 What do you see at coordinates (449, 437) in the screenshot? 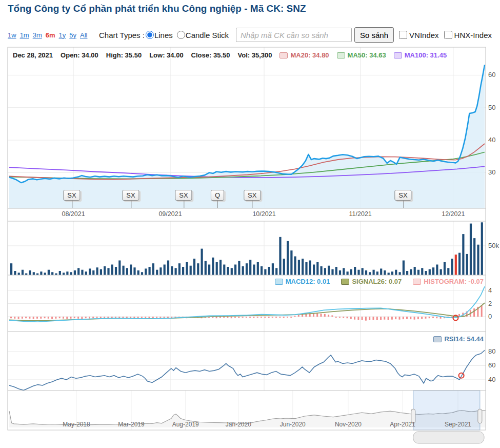
I see `horizontal-scrollbar-thumb` at bounding box center [449, 437].